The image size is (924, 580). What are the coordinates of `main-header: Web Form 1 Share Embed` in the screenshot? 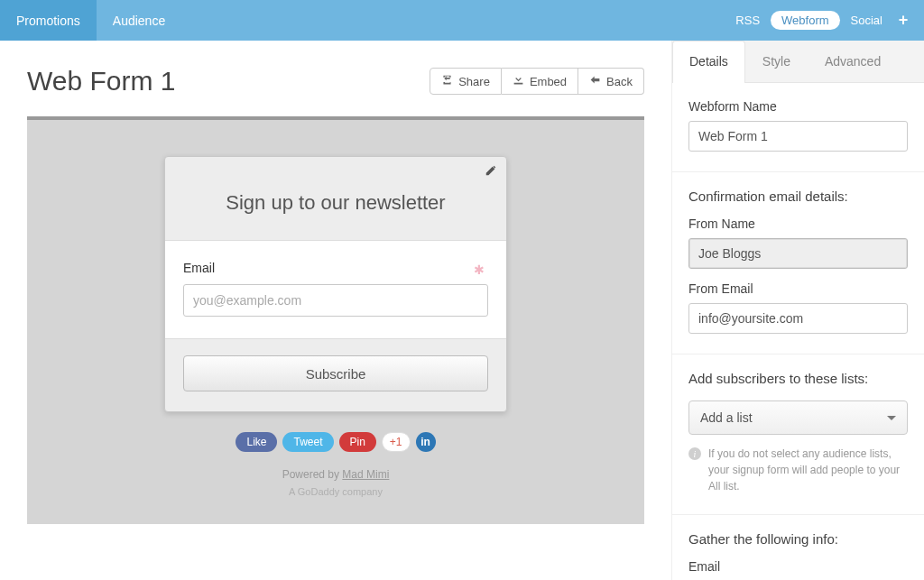 It's located at (336, 81).